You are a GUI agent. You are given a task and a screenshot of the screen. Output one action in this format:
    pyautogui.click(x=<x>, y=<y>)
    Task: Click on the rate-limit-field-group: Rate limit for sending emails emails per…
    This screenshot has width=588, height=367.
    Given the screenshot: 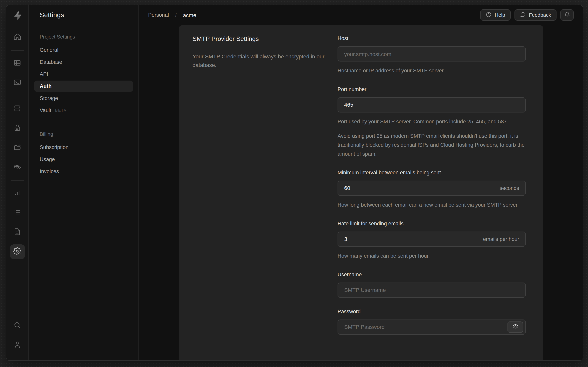 What is the action you would take?
    pyautogui.click(x=432, y=240)
    